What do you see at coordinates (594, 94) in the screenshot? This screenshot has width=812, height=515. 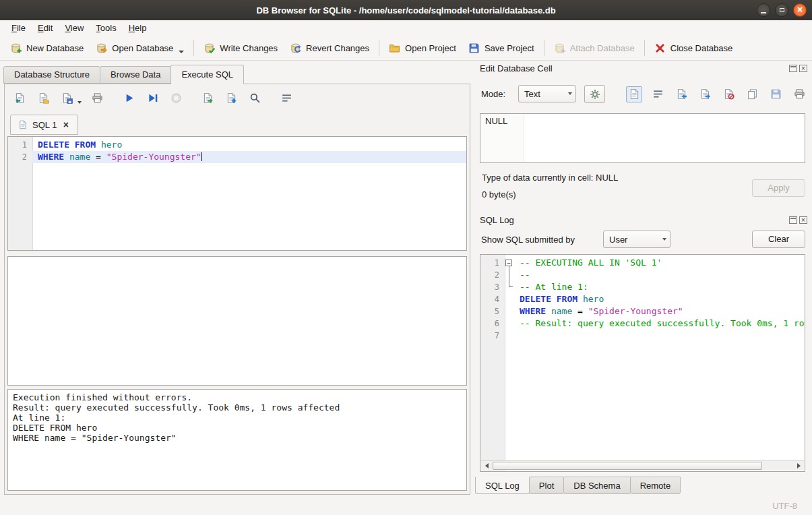 I see `cell-settings-button` at bounding box center [594, 94].